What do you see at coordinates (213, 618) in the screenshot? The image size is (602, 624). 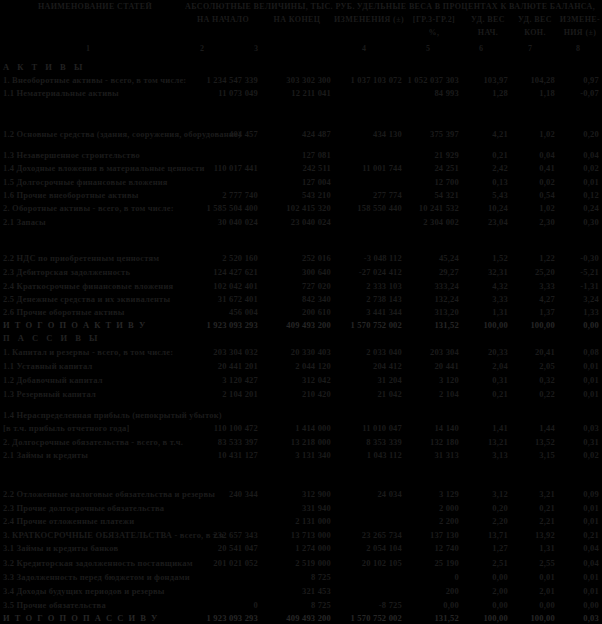 I see `amount-cell: 1 923 093 293` at bounding box center [213, 618].